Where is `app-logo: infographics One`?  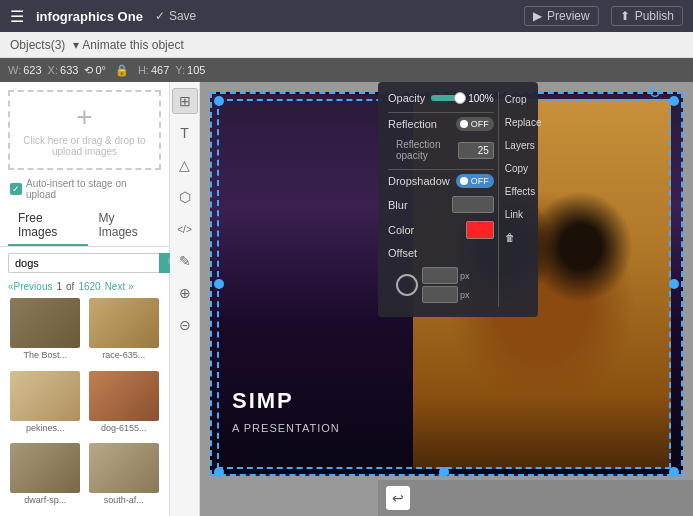 app-logo: infographics One is located at coordinates (90, 16).